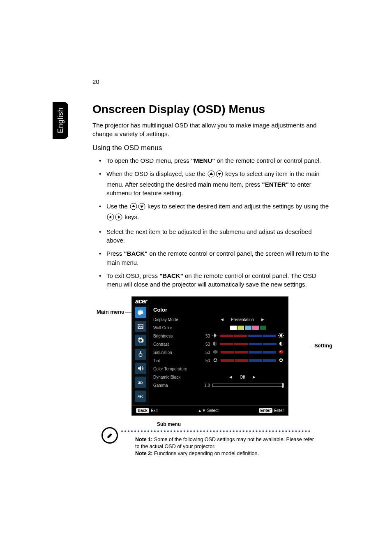 The width and height of the screenshot is (392, 555). Describe the element at coordinates (141, 355) in the screenshot. I see `osd-sidebar: 3D ABC` at that location.